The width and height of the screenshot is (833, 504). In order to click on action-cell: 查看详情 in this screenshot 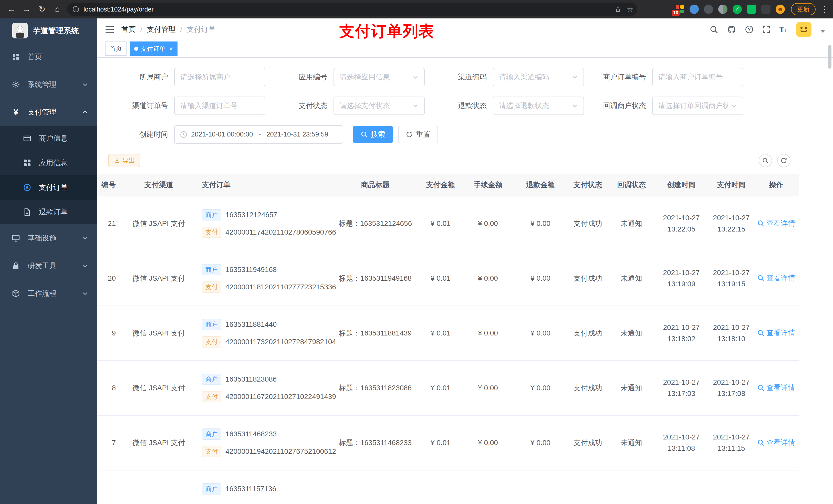, I will do `click(776, 333)`.